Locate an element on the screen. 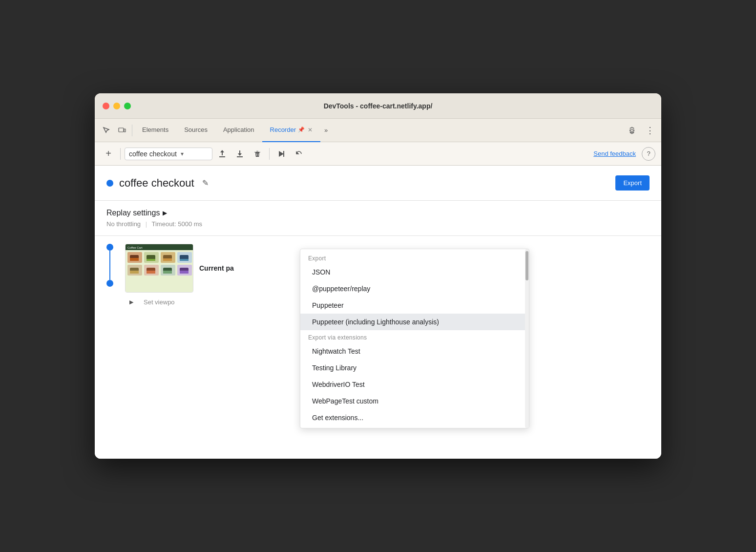 The height and width of the screenshot is (552, 756). play-step-icon is located at coordinates (281, 154).